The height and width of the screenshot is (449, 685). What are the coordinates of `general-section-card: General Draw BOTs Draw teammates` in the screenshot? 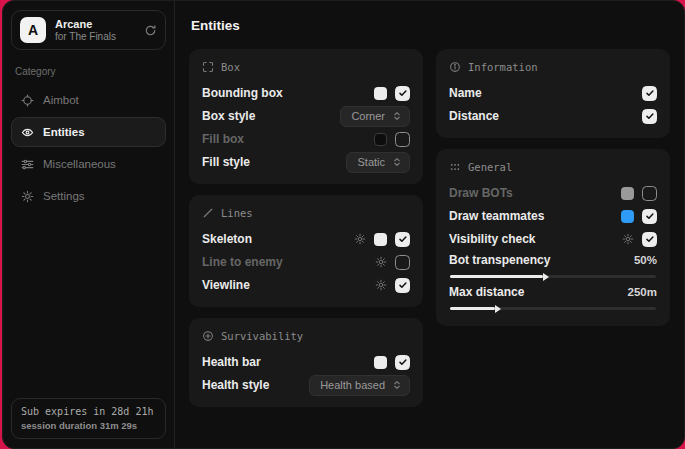 It's located at (553, 238).